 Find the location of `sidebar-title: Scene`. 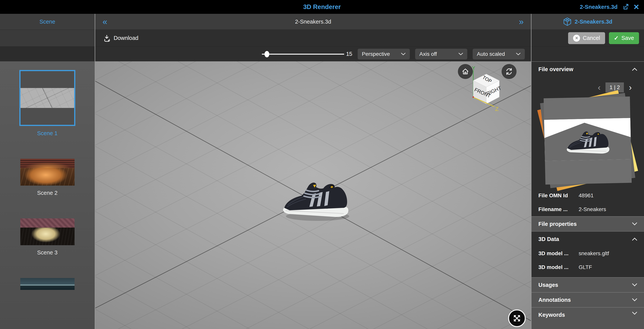

sidebar-title: Scene is located at coordinates (48, 22).